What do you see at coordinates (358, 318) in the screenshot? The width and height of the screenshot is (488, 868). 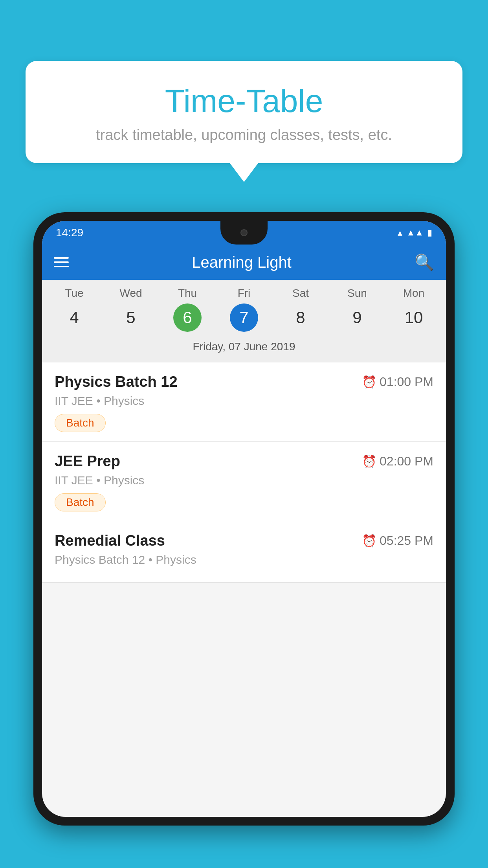 I see `day-9: 9` at bounding box center [358, 318].